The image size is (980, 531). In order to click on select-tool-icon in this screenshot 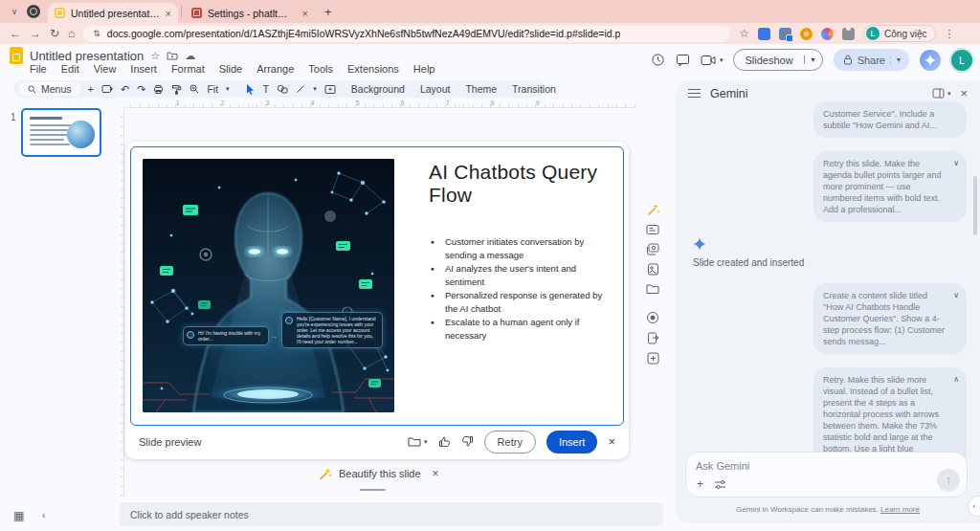, I will do `click(251, 89)`.